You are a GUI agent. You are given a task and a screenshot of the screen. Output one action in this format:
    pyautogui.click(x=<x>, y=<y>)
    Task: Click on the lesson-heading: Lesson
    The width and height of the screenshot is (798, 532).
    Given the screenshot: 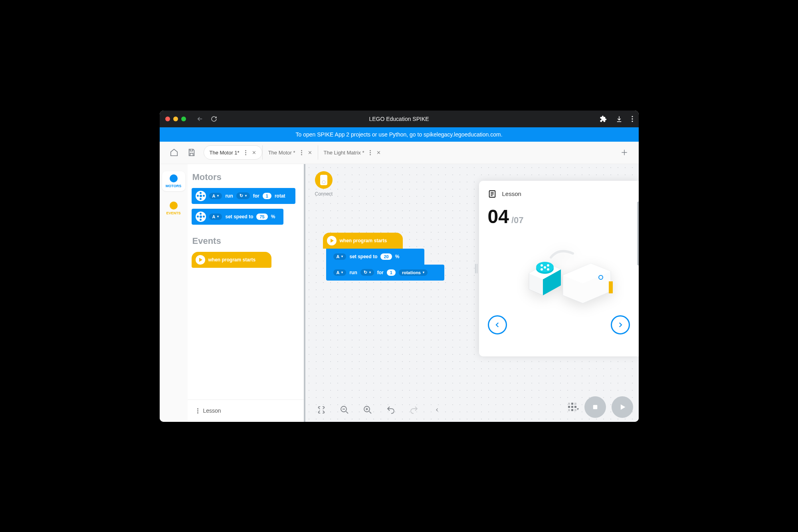 What is the action you would take?
    pyautogui.click(x=512, y=194)
    